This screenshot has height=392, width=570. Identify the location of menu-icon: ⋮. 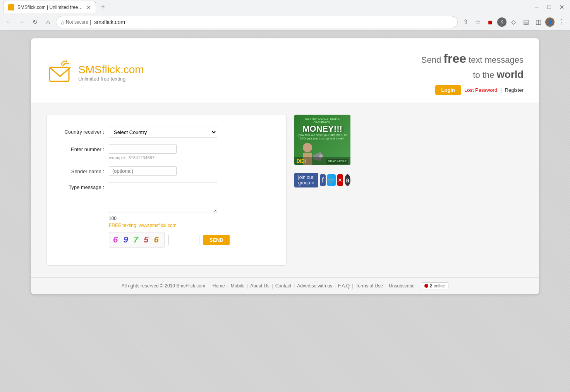
(561, 22).